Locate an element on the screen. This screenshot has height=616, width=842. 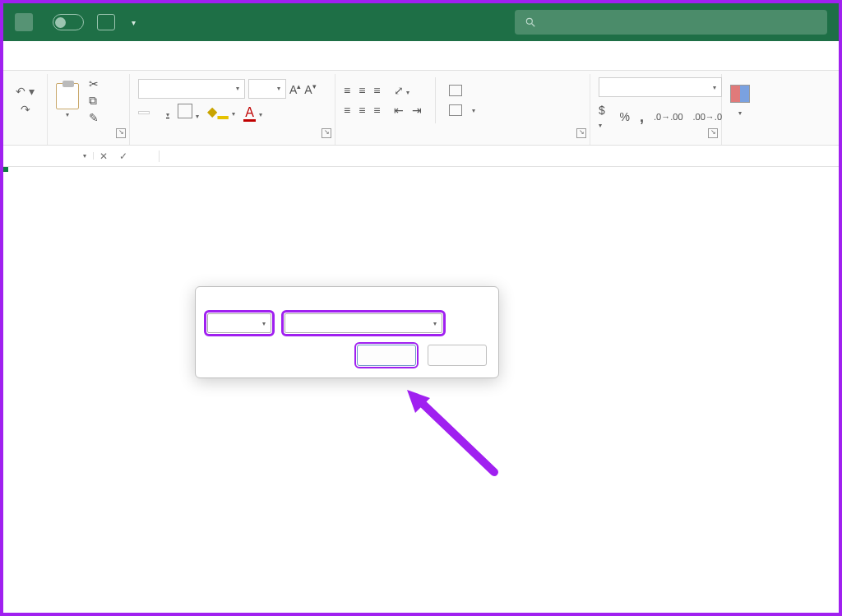
align-bottom-icon: ≡ is located at coordinates (377, 90).